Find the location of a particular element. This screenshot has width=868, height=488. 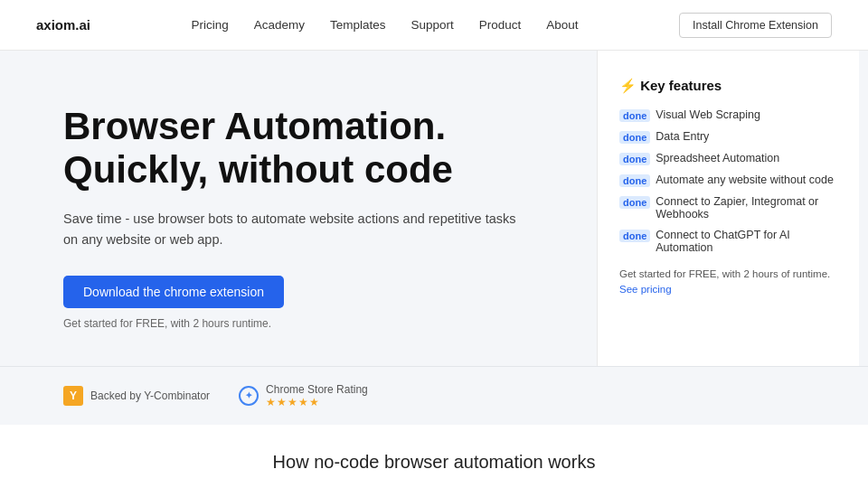

download-extension-button: Download the chrome extension is located at coordinates (174, 292).